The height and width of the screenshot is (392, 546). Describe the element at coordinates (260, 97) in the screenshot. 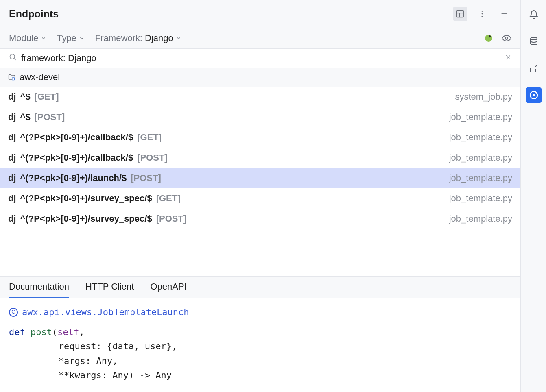

I see `endpoint-row: dj^$[GET]system_job.py` at that location.